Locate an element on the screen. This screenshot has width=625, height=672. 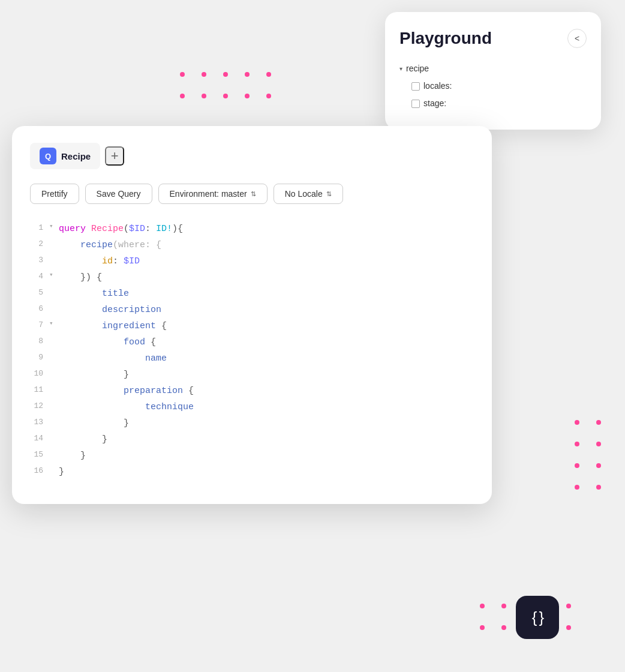
save-query-button: Save Query is located at coordinates (119, 194).